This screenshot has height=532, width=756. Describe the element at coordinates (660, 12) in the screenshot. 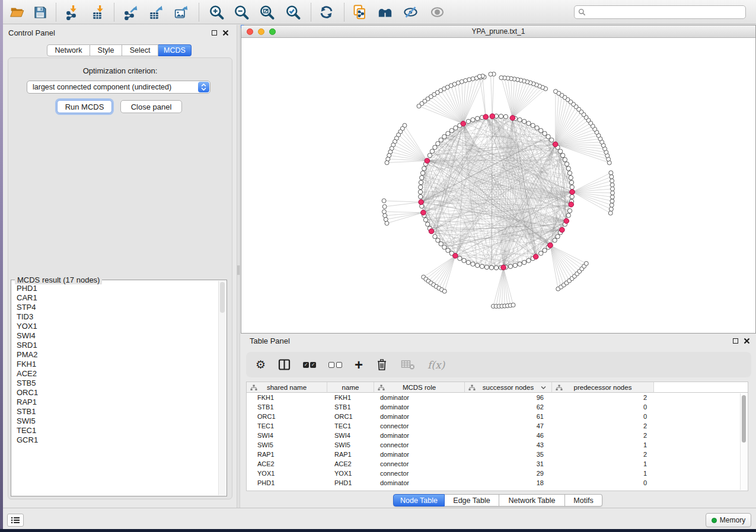

I see `search-field` at that location.